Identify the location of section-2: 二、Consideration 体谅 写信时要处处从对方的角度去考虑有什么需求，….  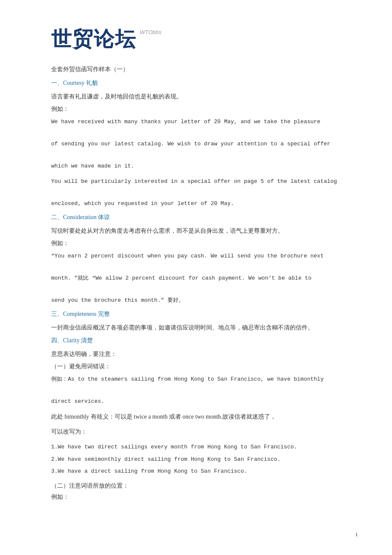
(196, 260).